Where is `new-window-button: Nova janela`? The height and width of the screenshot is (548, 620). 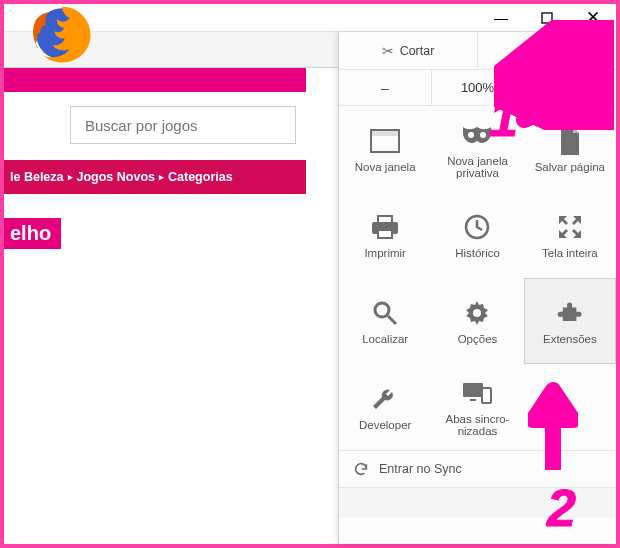 new-window-button: Nova janela is located at coordinates (385, 149).